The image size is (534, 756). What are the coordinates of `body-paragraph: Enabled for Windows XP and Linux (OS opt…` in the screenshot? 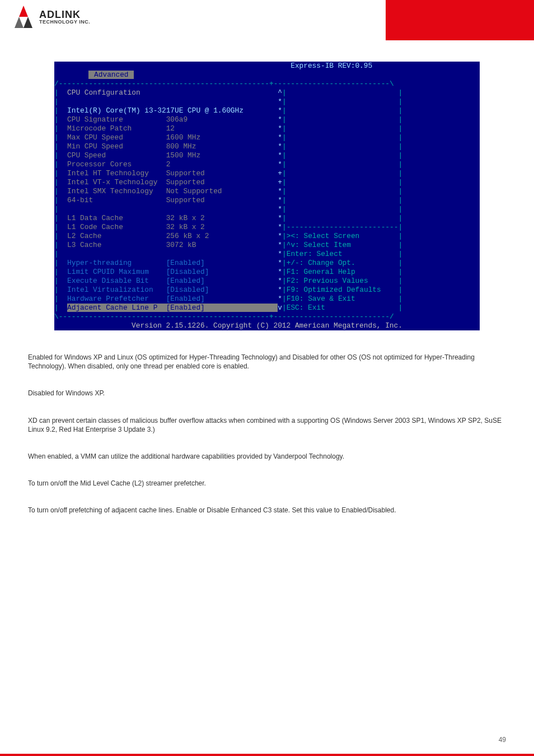 It's located at (267, 362).